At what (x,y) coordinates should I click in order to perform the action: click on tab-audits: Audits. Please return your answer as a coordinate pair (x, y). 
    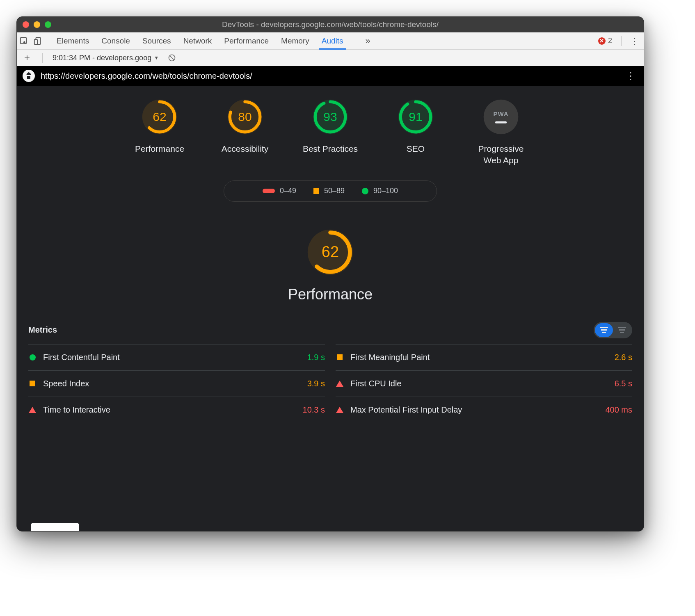
    Looking at the image, I should click on (332, 41).